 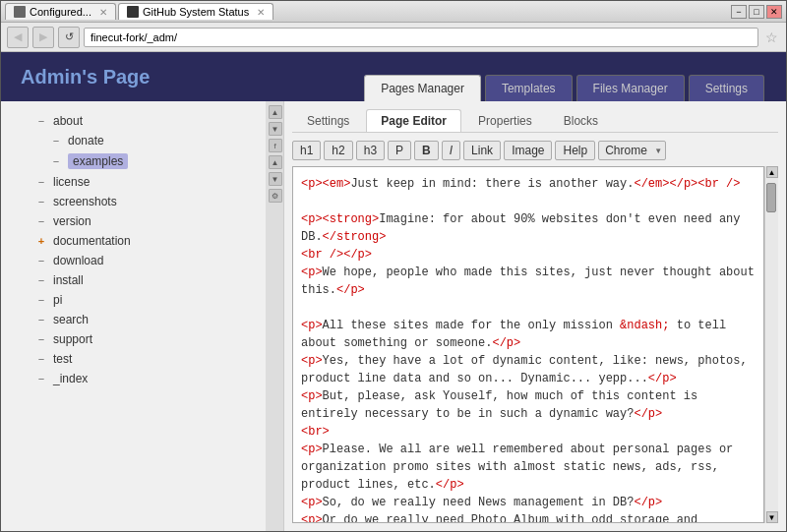 I want to click on tab-files-manager: Files Manager, so click(x=631, y=89).